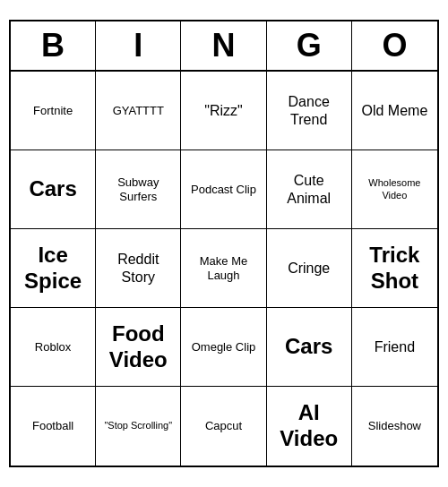 This screenshot has height=487, width=448. What do you see at coordinates (394, 269) in the screenshot?
I see `bingo-cell: Trick Shot` at bounding box center [394, 269].